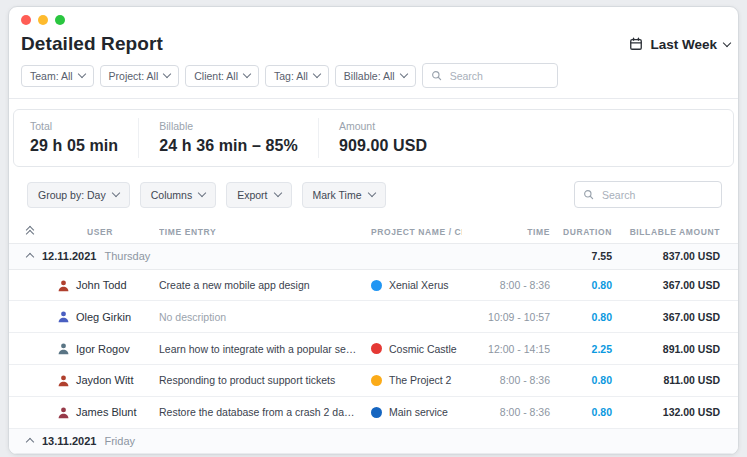 The image size is (747, 457). Describe the element at coordinates (60, 20) in the screenshot. I see `zoom-window-button` at that location.